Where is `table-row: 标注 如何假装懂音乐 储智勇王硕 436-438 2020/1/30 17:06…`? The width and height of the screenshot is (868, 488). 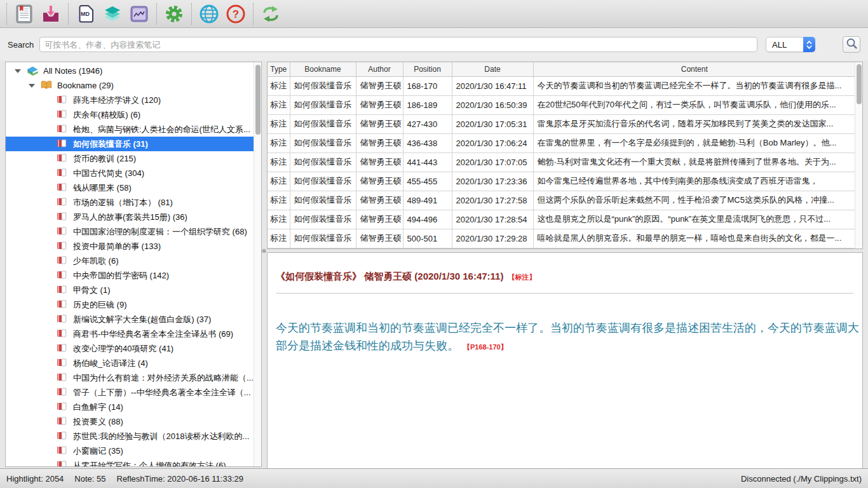
table-row: 标注 如何假装懂音乐 储智勇王硕 436-438 2020/1/30 17:06… is located at coordinates (562, 143).